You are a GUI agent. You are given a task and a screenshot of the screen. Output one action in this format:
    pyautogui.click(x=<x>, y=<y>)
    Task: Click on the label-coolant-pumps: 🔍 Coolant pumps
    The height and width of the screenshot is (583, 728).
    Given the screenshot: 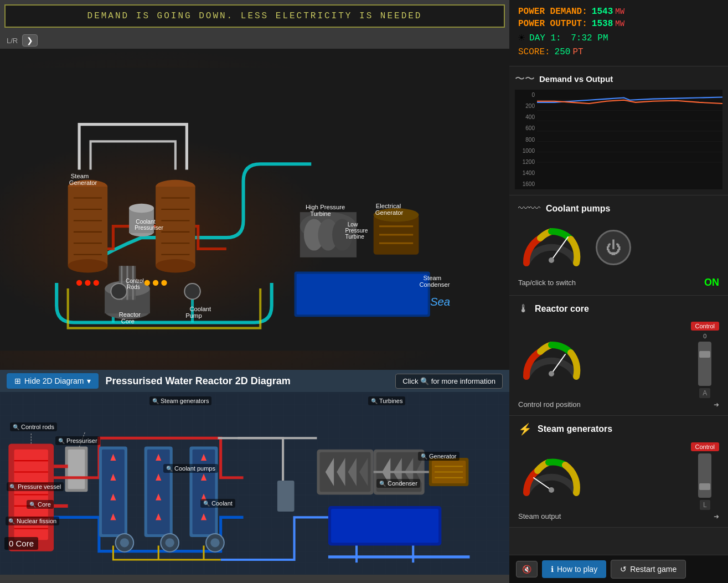 What is the action you would take?
    pyautogui.click(x=190, y=468)
    